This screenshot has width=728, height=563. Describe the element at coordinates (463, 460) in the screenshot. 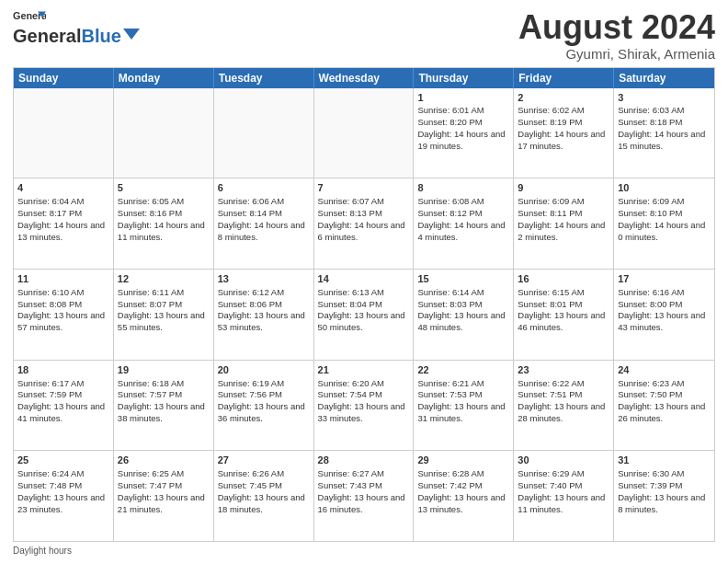

I see `day-number: 29` at that location.